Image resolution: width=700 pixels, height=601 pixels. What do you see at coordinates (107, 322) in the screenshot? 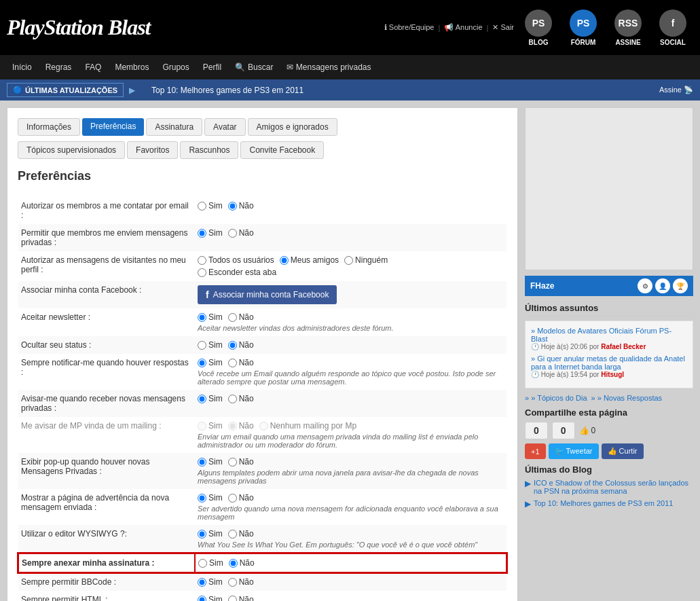
I see `pref-label-newsletter: Aceitar newsletter :` at bounding box center [107, 322].